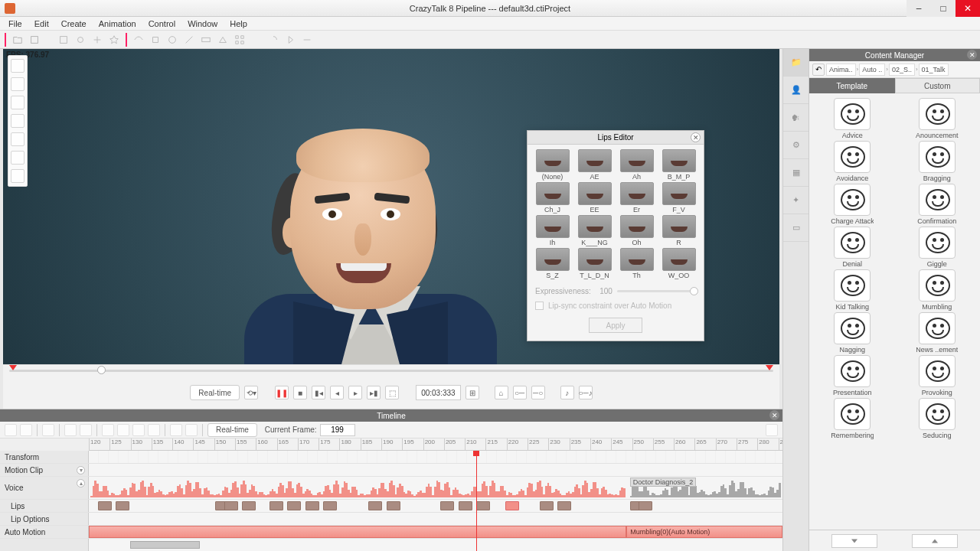 The image size is (980, 551). Describe the element at coordinates (223, 40) in the screenshot. I see `tb-group-b6-icon` at that location.